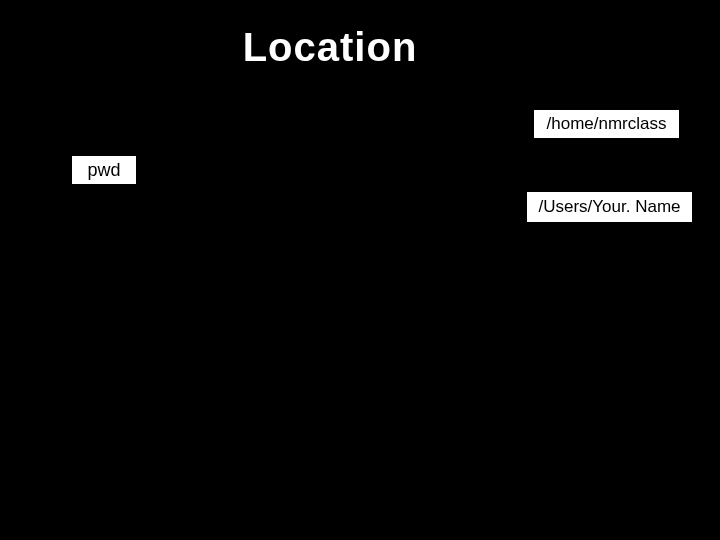 The height and width of the screenshot is (540, 720). I want to click on shows-line2a: location as a, so click(332, 320).